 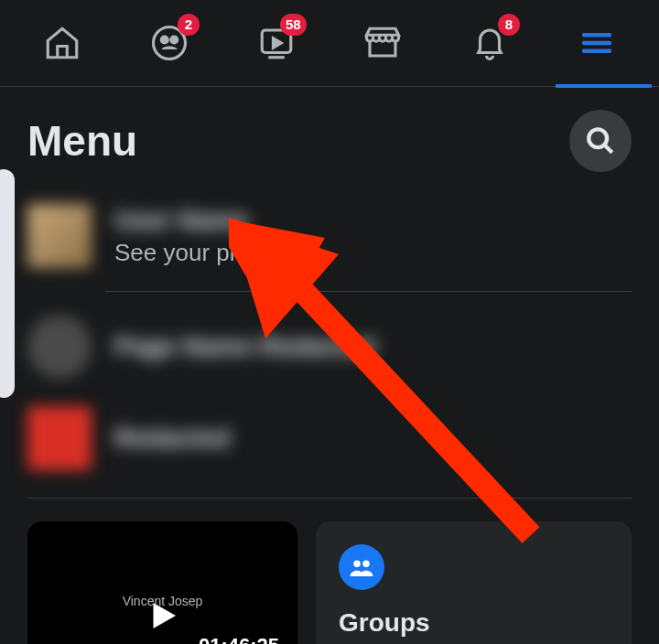 What do you see at coordinates (245, 347) in the screenshot?
I see `shortcut-label: Page Name Redacted` at bounding box center [245, 347].